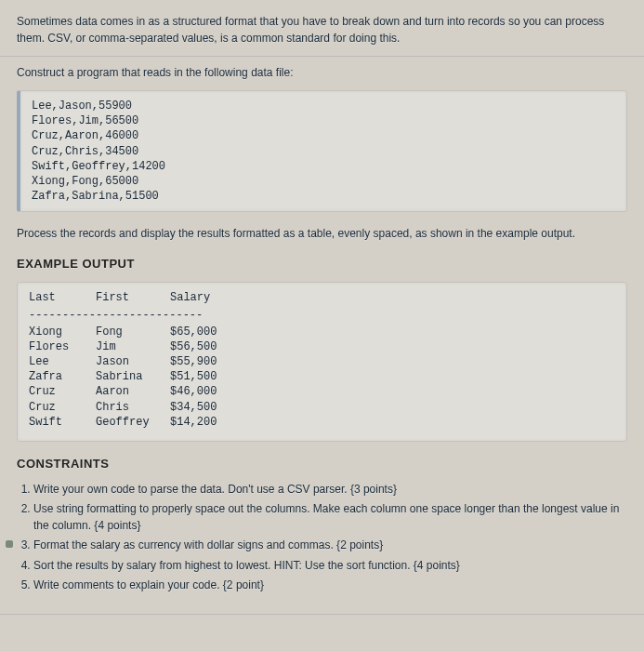  Describe the element at coordinates (193, 347) in the screenshot. I see `cell-salary: $56,500` at that location.